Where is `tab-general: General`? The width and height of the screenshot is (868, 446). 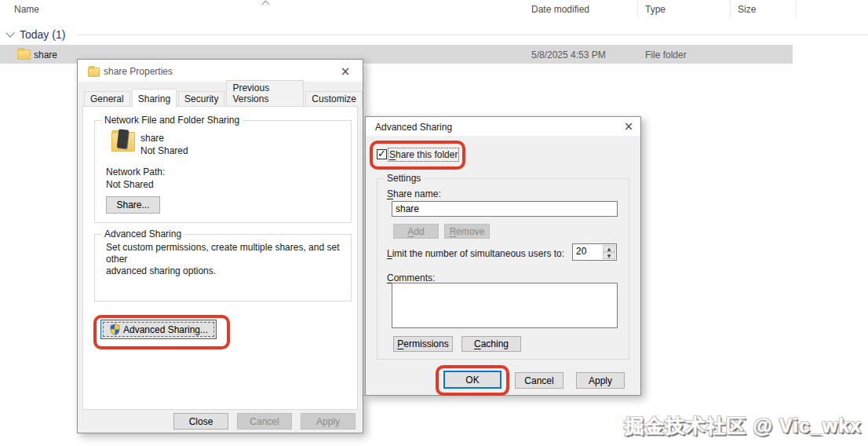 tab-general: General is located at coordinates (107, 99).